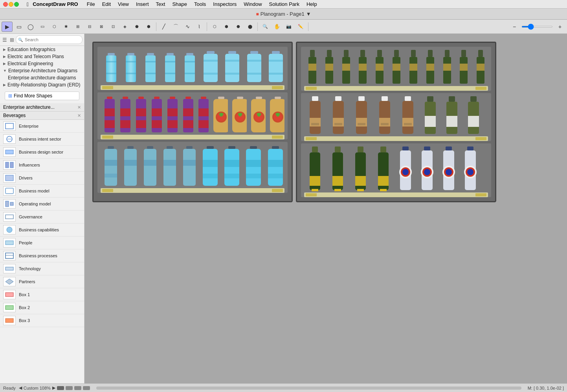  I want to click on tool-12: ⬢, so click(149, 27).